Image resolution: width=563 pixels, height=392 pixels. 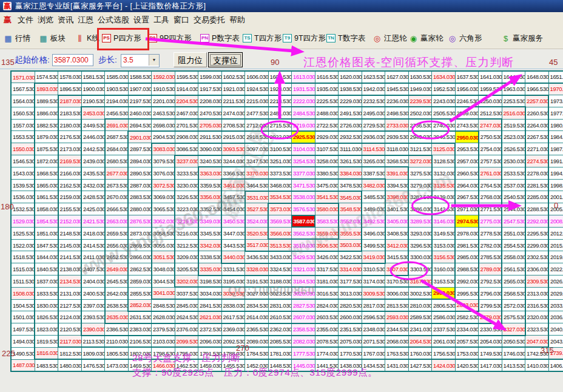 I want to click on price-cell: 3373.5300, so click(x=280, y=173).